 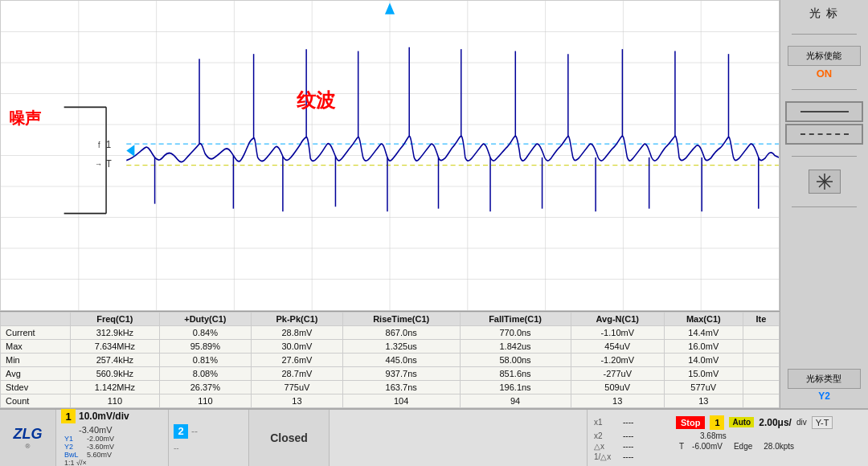 What do you see at coordinates (606, 435) in the screenshot?
I see `x2-label: x2` at bounding box center [606, 435].